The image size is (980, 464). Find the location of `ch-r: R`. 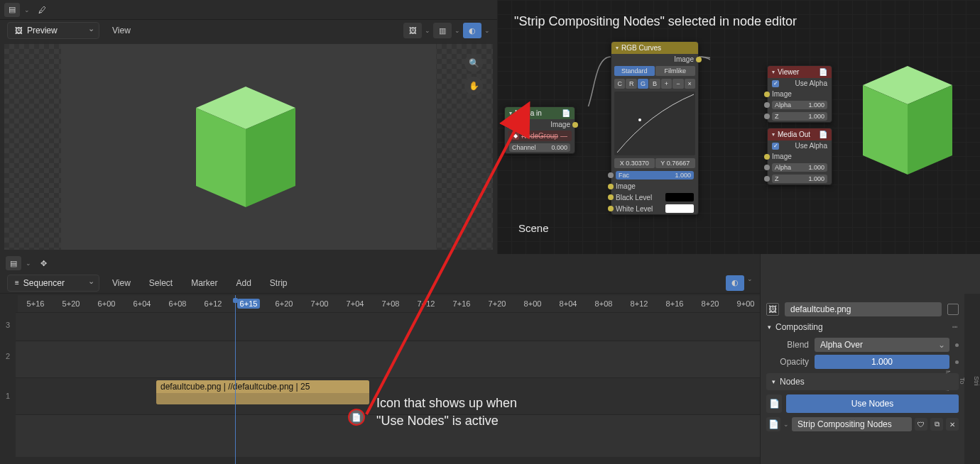

ch-r: R is located at coordinates (631, 84).